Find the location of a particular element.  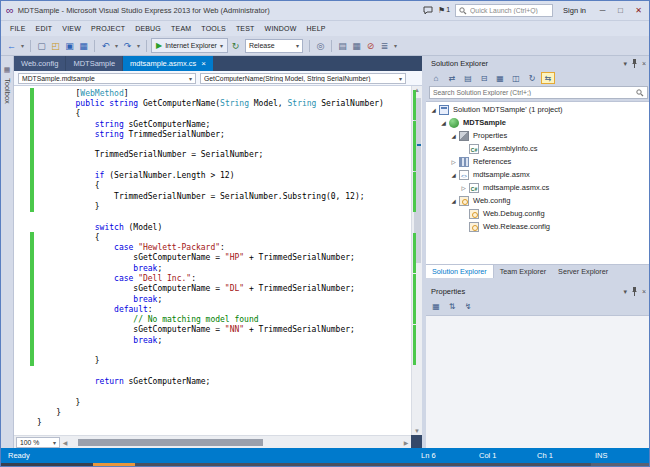

categorized-icon: ▦ is located at coordinates (436, 307).